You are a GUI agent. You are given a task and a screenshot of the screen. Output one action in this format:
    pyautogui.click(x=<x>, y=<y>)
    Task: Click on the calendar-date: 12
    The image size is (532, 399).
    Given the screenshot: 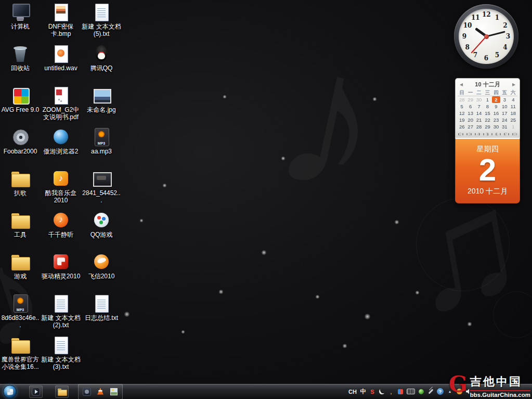 What is the action you would take?
    pyautogui.click(x=462, y=113)
    